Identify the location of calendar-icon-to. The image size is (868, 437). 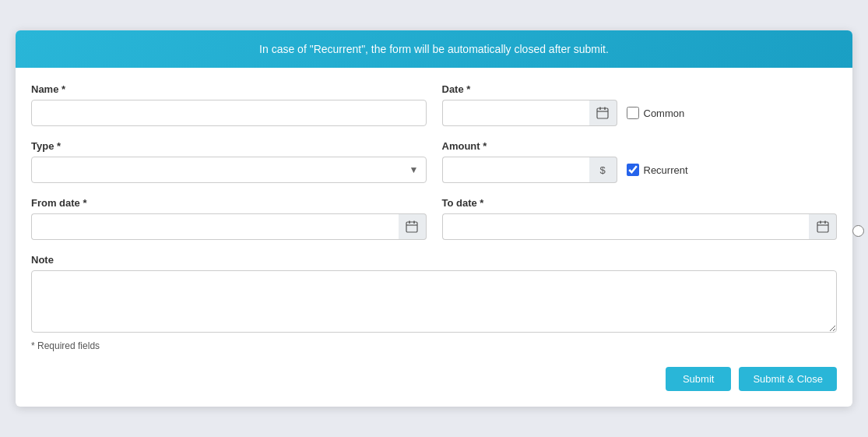
(823, 227).